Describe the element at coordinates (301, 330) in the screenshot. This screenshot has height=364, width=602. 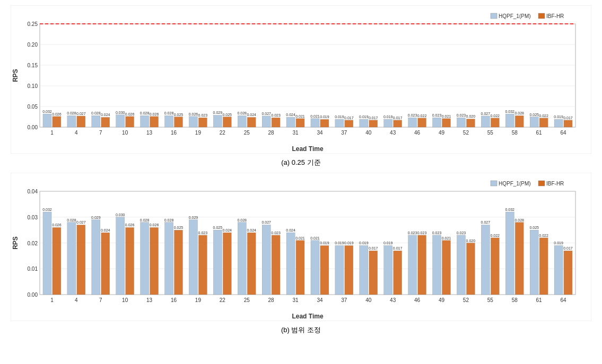
I see `chart2-title: (b) 범위 조정` at that location.